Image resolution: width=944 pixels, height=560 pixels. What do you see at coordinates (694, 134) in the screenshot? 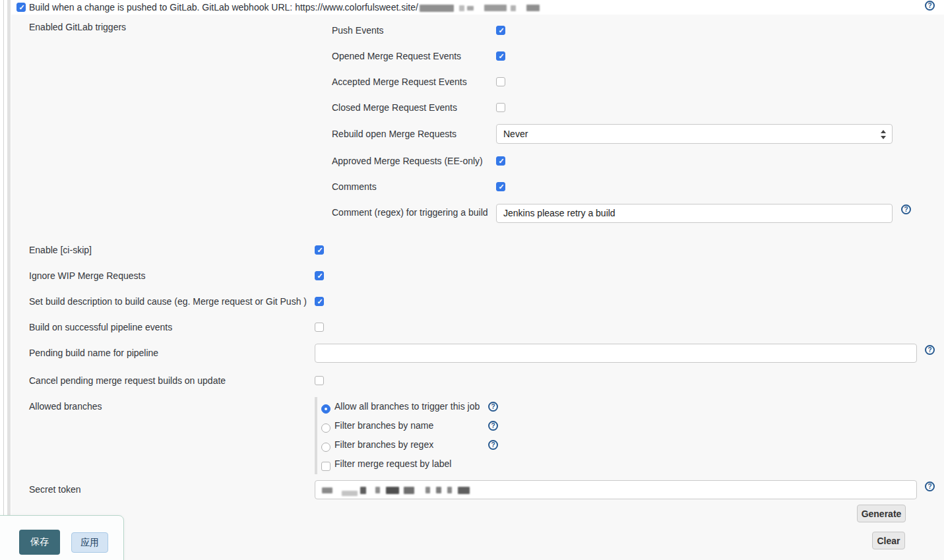
I see `rebuild-open-mr-select: Never` at bounding box center [694, 134].